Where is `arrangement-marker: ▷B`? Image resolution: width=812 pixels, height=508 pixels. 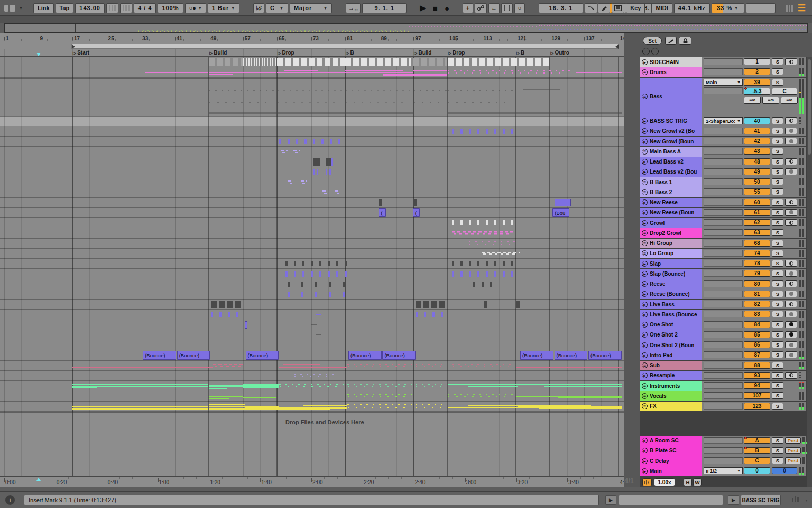
arrangement-marker: ▷B is located at coordinates (520, 53).